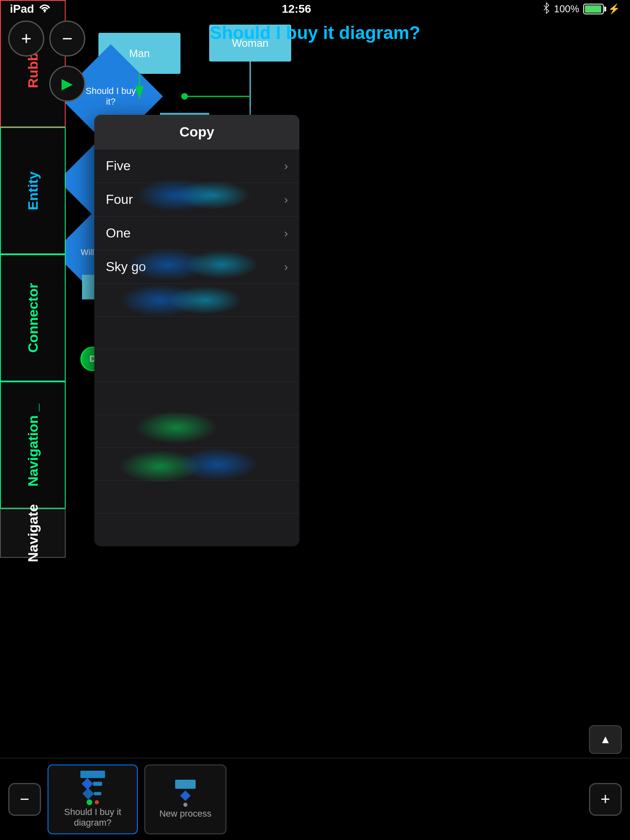 This screenshot has width=630, height=840. Describe the element at coordinates (297, 9) in the screenshot. I see `status-time: 12:56` at that location.